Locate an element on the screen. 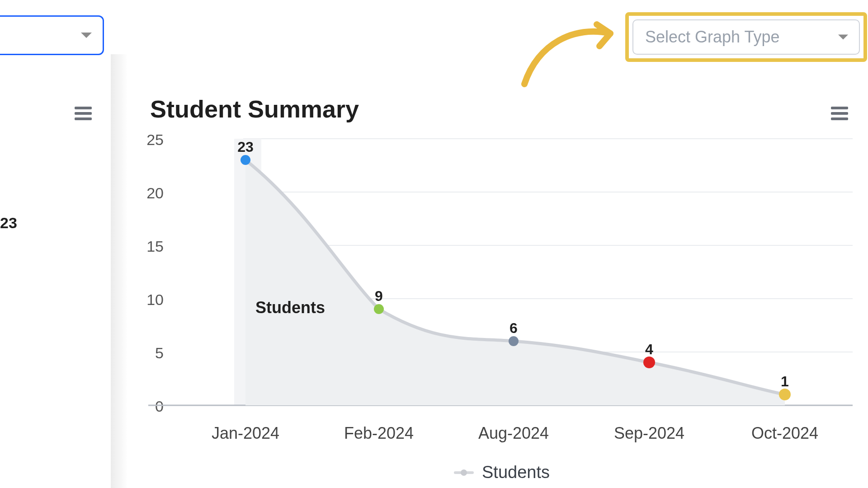 This screenshot has height=488, width=868. x-tick: Sep-2024 is located at coordinates (649, 433).